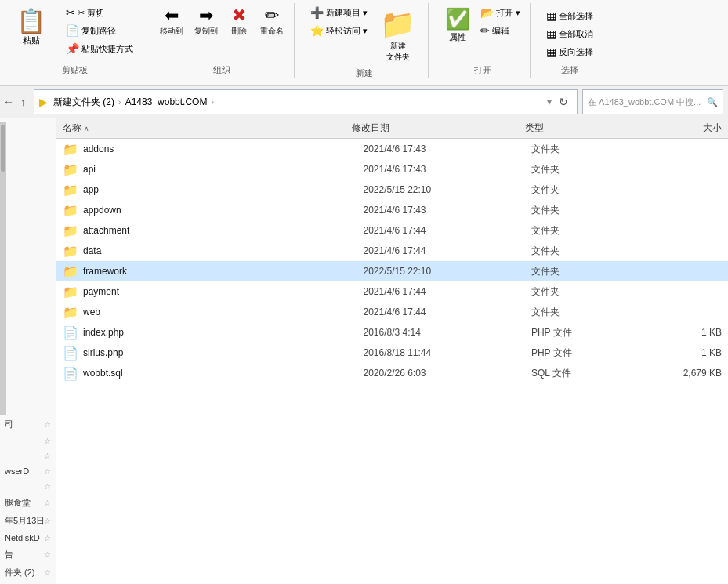  I want to click on table-row: 📁api2021/4/6 17:43文件夹, so click(392, 169).